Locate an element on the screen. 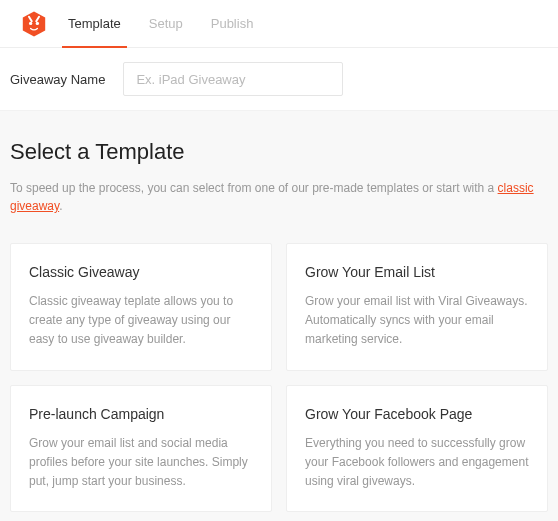  card-desc: Classic giveaway teplate allows you to c… is located at coordinates (141, 321).